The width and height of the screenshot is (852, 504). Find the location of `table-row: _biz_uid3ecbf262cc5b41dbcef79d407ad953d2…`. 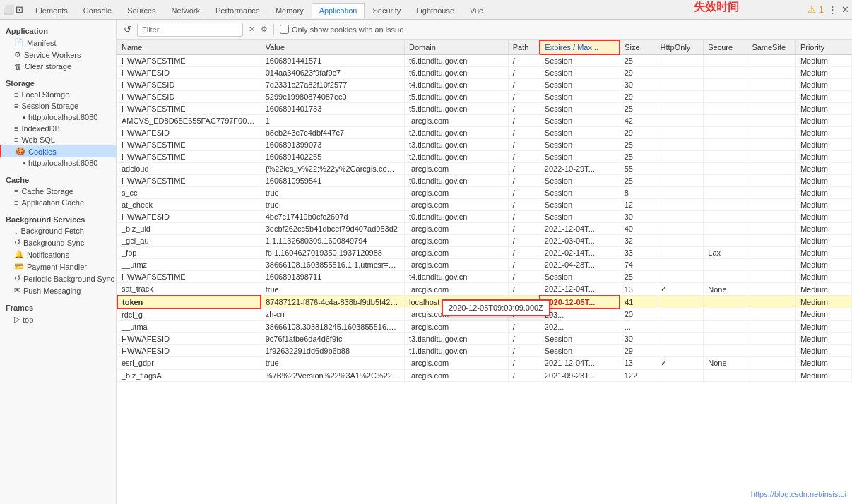

table-row: _biz_uid3ecbf262cc5b41dbcef79d407ad953d2… is located at coordinates (485, 229).